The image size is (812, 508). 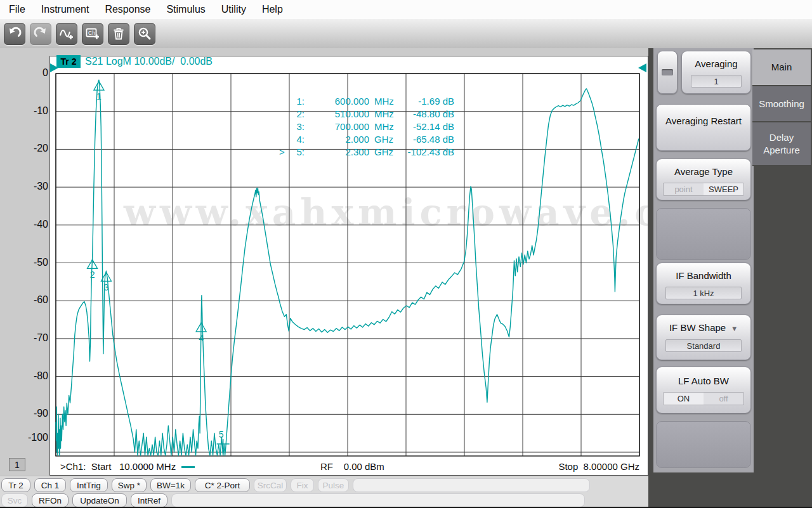 I want to click on rf-power-text: RF 0.00 dBm, so click(x=353, y=467).